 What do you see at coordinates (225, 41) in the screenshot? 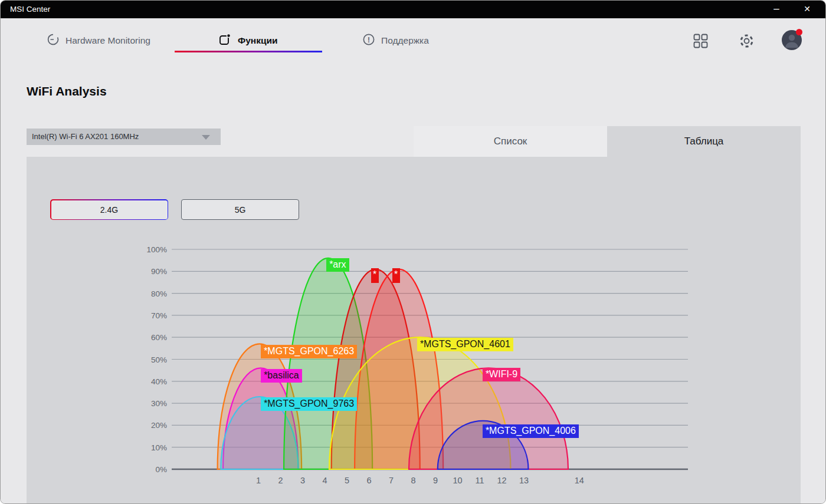
I see `functions-icon` at bounding box center [225, 41].